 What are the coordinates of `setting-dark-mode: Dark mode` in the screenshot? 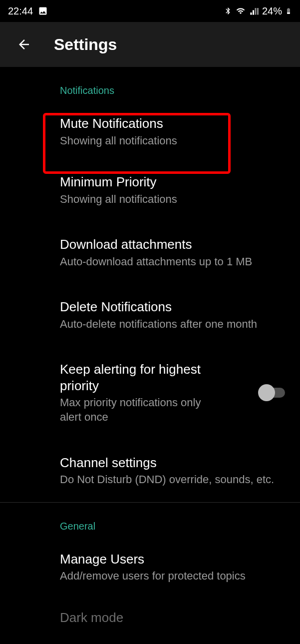 It's located at (150, 611).